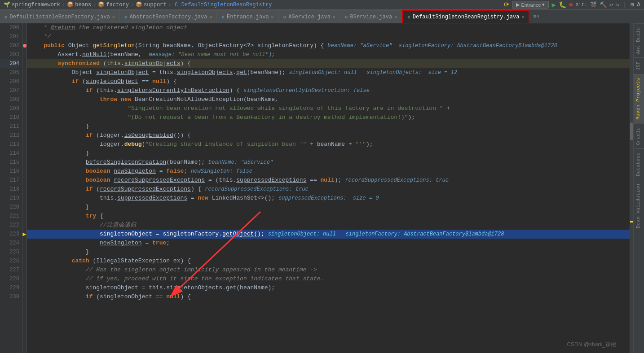 The height and width of the screenshot is (353, 644). Describe the element at coordinates (328, 28) in the screenshot. I see `code-line-200: * @return the registered singleton objec…` at that location.